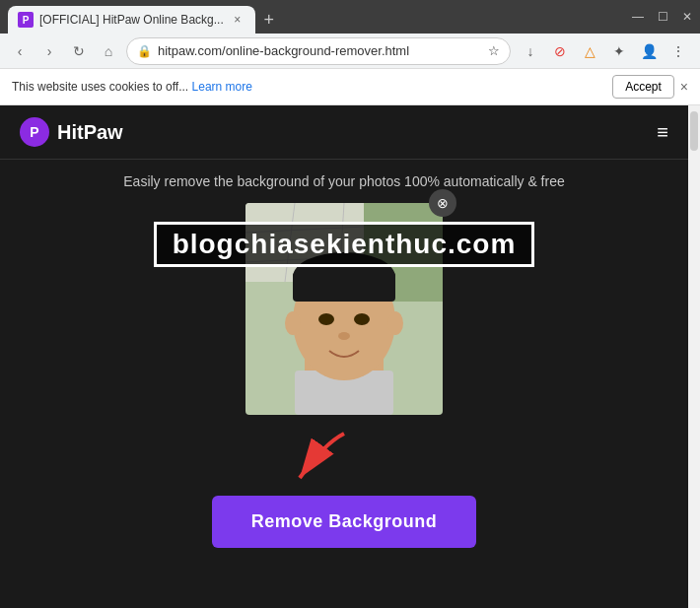 This screenshot has width=700, height=608. I want to click on tab-strip: P [OFFICIAL] HitPaw Online Backg... × +, so click(317, 17).